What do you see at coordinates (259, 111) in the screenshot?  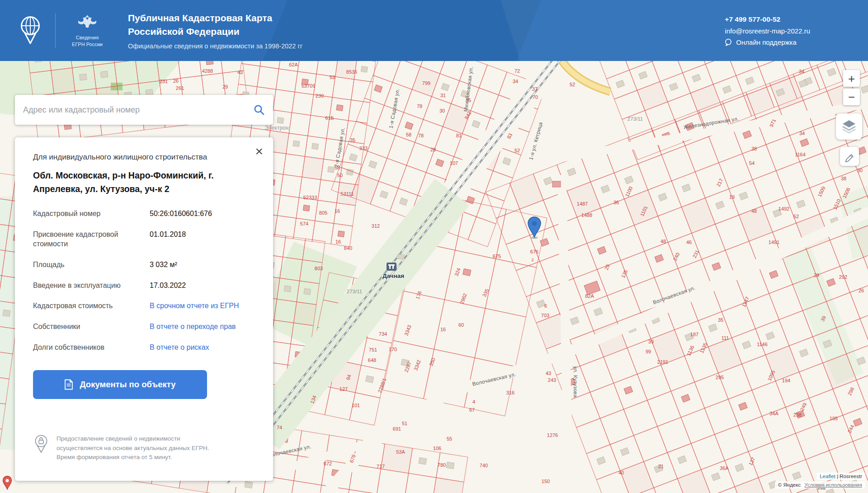 I see `search-icon` at bounding box center [259, 111].